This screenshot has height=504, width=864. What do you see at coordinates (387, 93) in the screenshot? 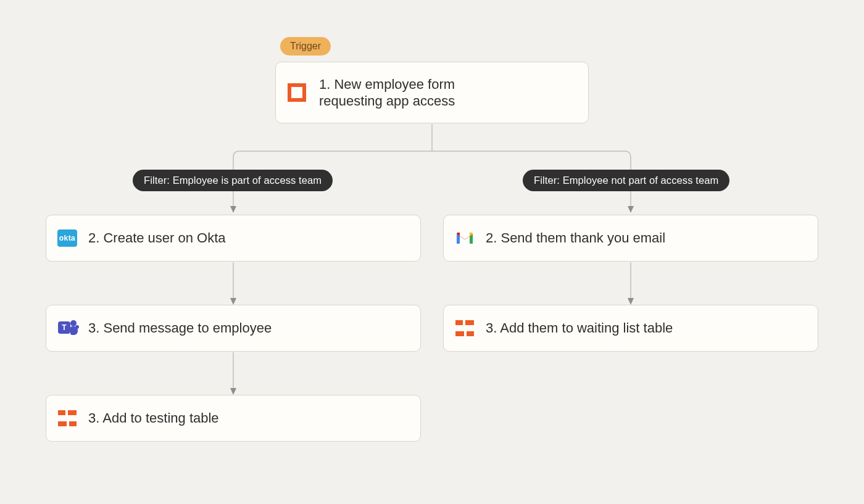
I see `trigger-card-label: 1. New employee form requesting app acce…` at bounding box center [387, 93].